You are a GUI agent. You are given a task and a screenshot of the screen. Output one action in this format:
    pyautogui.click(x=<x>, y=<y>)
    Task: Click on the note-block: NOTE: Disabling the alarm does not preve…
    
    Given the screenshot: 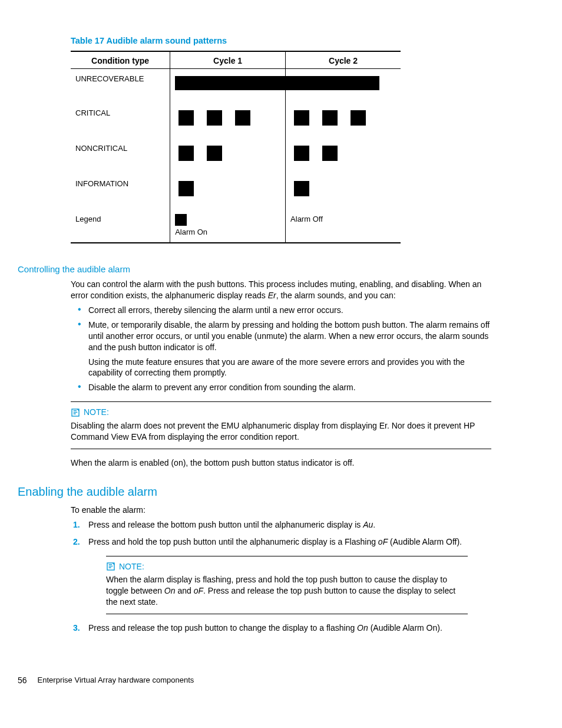 What is the action you would take?
    pyautogui.click(x=281, y=426)
    